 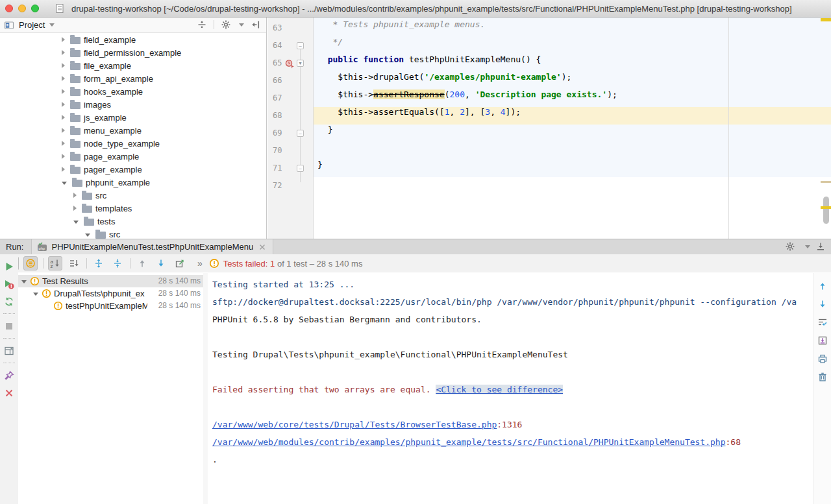 What do you see at coordinates (826, 19) in the screenshot?
I see `error-stripe-mark` at bounding box center [826, 19].